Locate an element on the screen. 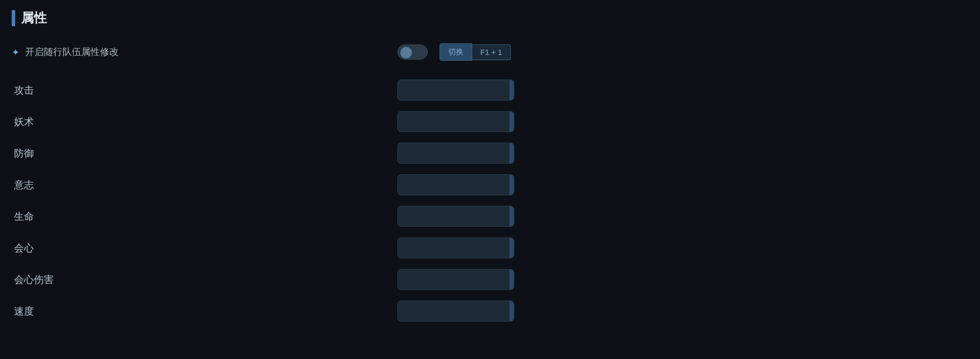 This screenshot has height=359, width=980. attribute-label-3: 意志 is located at coordinates (205, 185).